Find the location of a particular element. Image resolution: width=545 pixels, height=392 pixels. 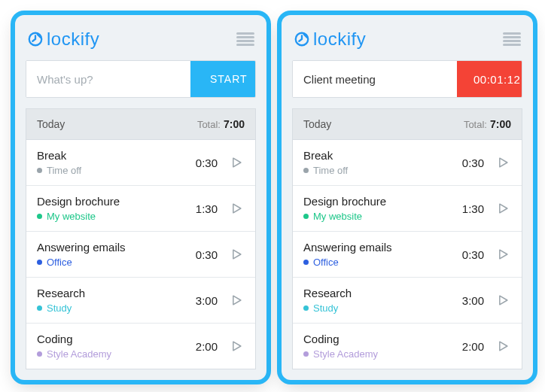

timer-input-row: START is located at coordinates (141, 79).